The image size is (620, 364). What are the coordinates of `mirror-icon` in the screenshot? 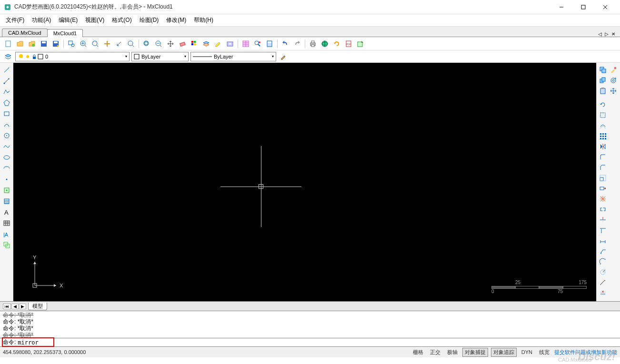 It's located at (603, 147).